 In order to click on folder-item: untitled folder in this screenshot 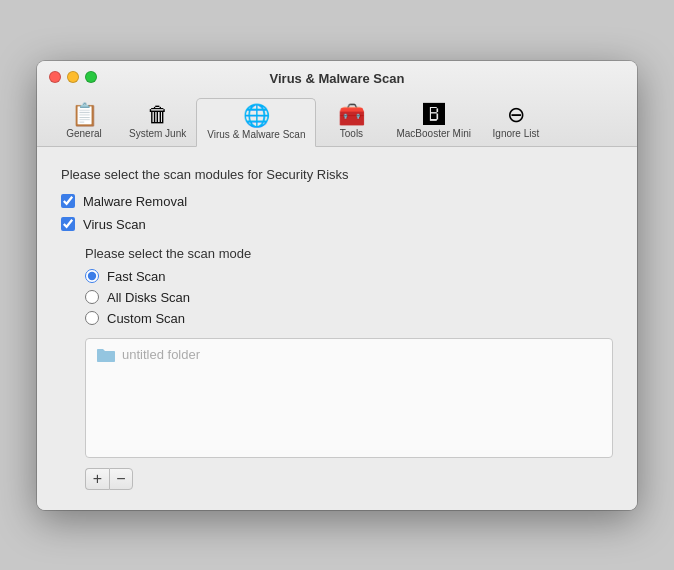, I will do `click(148, 355)`.